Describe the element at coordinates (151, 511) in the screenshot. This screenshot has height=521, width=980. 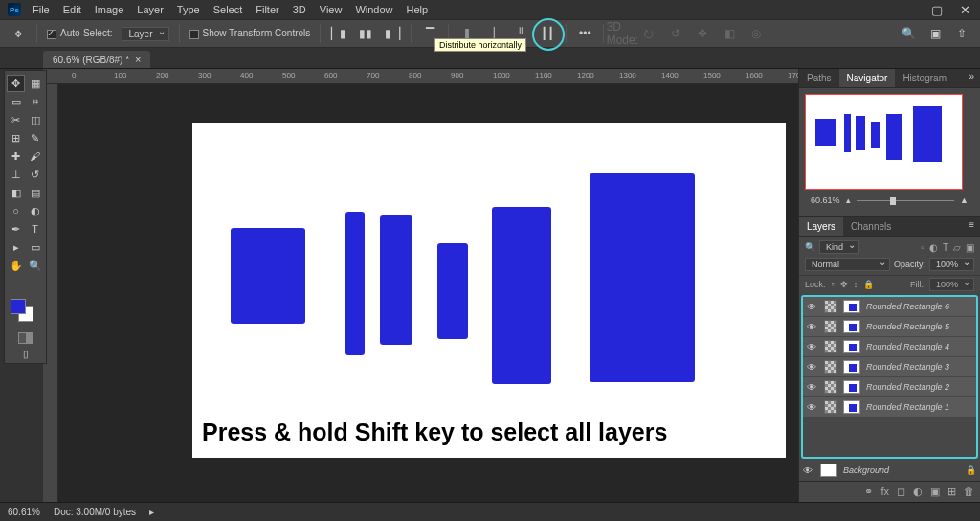
I see `status-more-icon: ▸` at that location.